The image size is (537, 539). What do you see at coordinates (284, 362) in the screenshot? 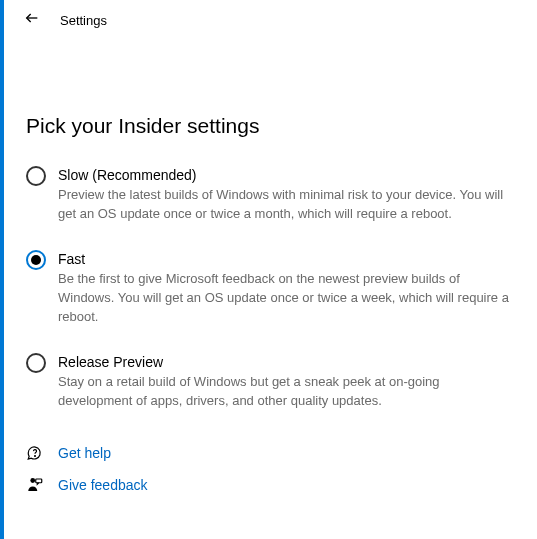
I see `radio-label: Release Preview` at bounding box center [284, 362].